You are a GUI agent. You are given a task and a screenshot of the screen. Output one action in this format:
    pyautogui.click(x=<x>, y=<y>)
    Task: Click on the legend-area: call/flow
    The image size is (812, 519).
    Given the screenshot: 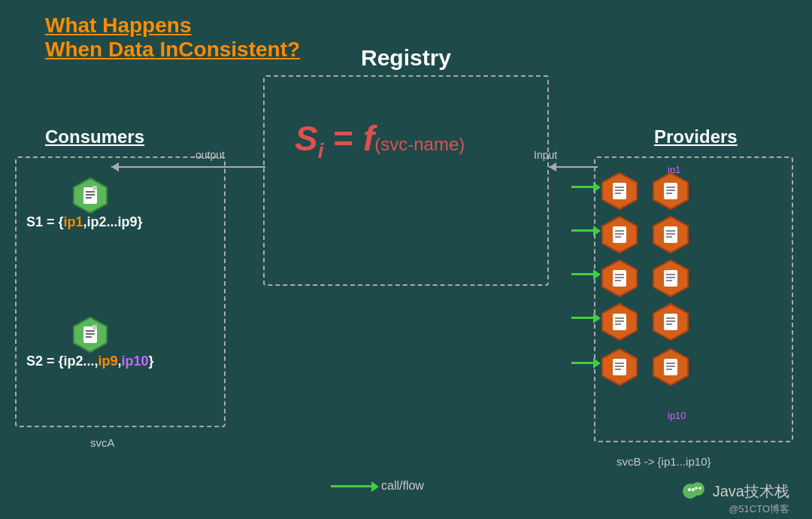 What is the action you would take?
    pyautogui.click(x=377, y=486)
    